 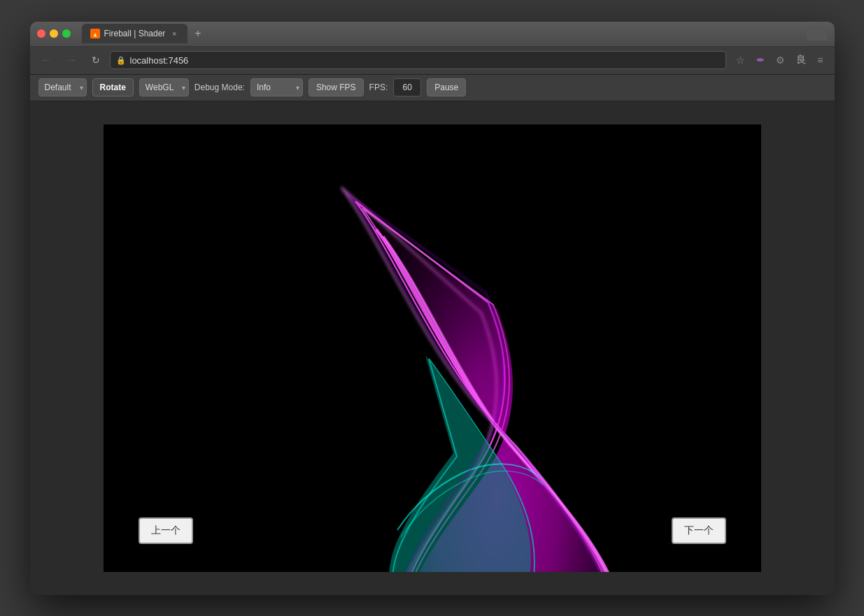 What do you see at coordinates (54, 34) in the screenshot?
I see `minimize-button` at bounding box center [54, 34].